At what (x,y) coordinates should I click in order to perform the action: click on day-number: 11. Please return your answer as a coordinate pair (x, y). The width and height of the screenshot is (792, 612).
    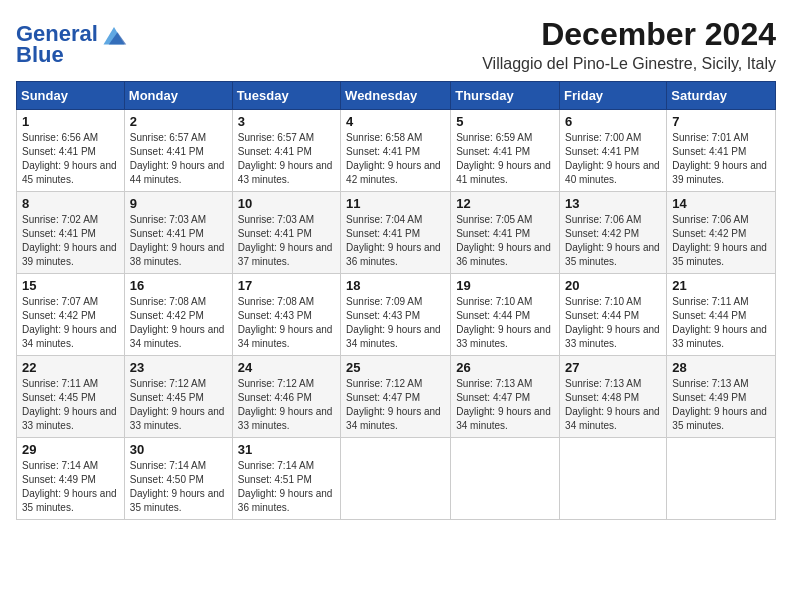
    Looking at the image, I should click on (396, 204).